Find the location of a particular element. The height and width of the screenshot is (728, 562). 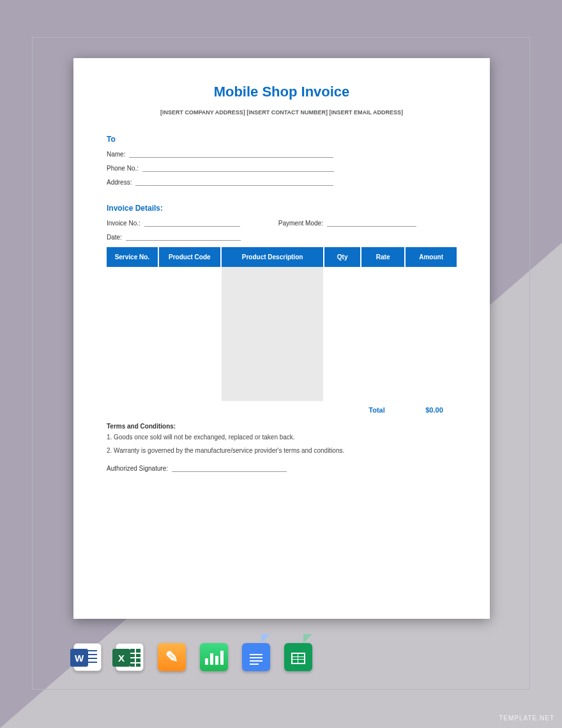

pages-glyph: ✎ is located at coordinates (172, 657).